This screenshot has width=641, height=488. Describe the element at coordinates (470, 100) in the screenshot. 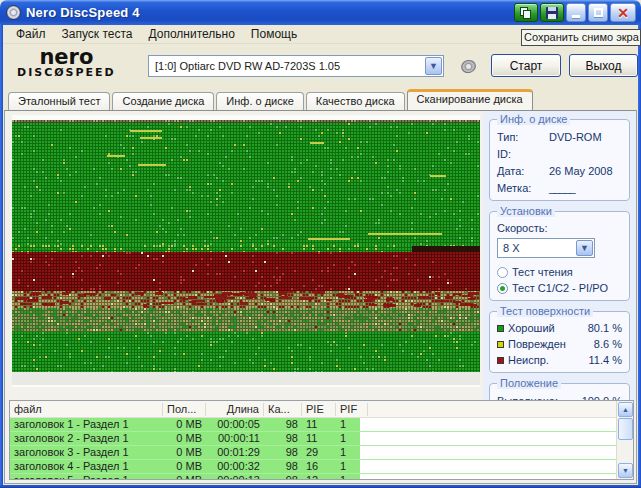

I see `tab-4: Сканирование диска` at that location.